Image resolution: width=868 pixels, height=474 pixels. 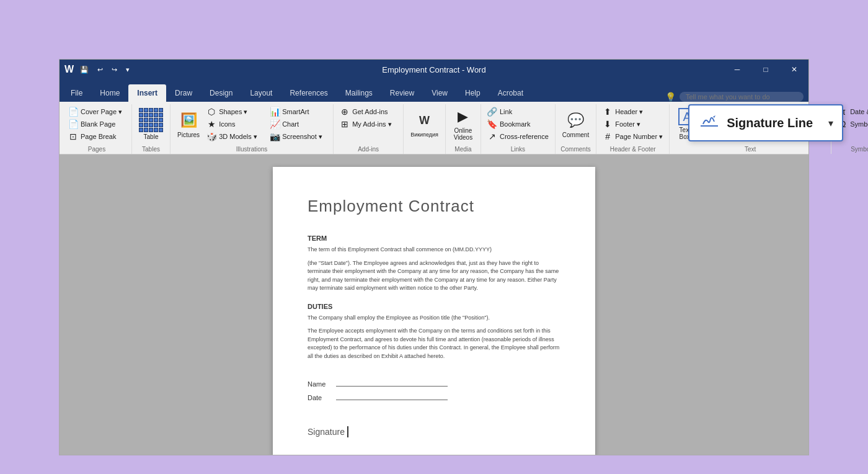 What do you see at coordinates (575, 149) in the screenshot?
I see `comments-label: Comments` at bounding box center [575, 149].